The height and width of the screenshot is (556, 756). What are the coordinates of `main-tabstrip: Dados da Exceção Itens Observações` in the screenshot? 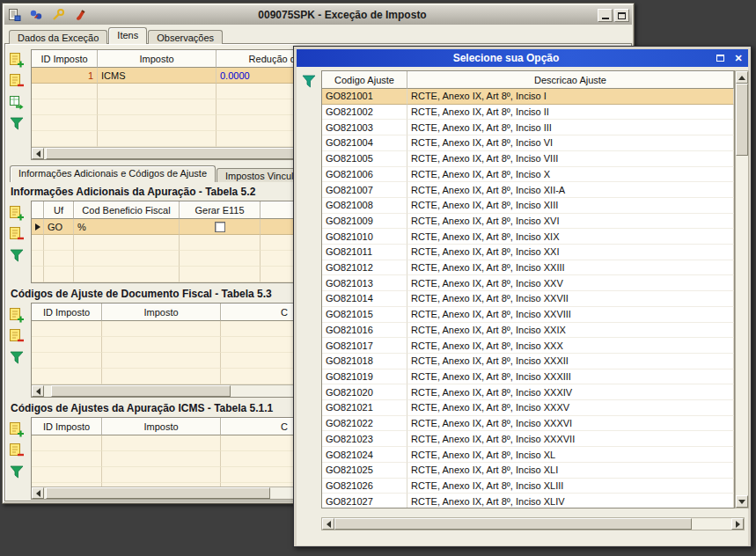 It's located at (116, 35).